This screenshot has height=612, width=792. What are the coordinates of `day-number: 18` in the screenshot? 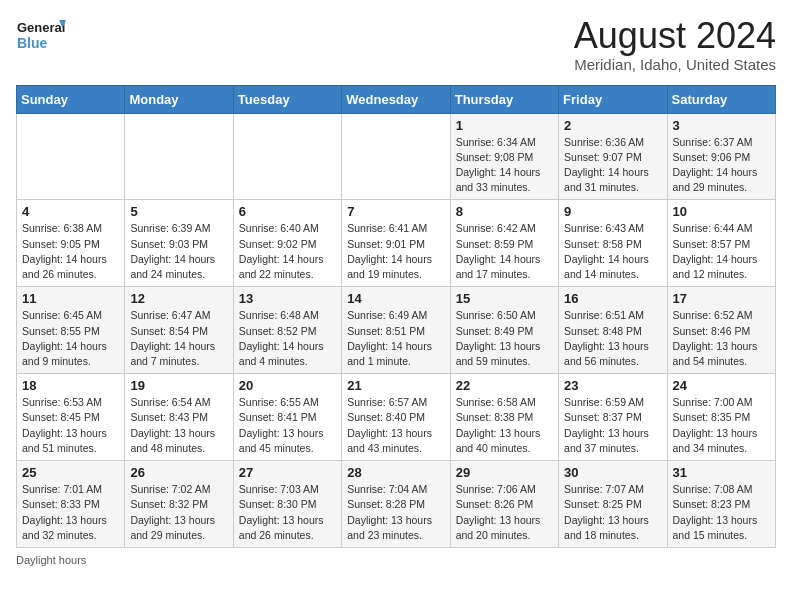 It's located at (70, 386).